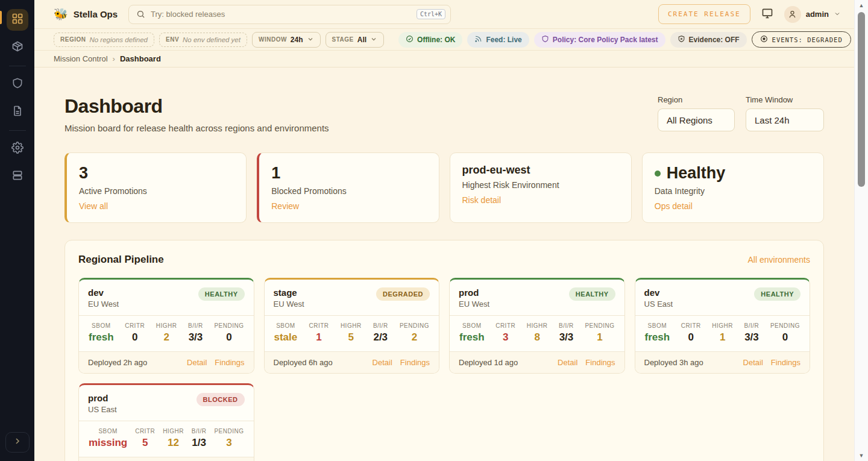  What do you see at coordinates (861, 99) in the screenshot?
I see `scrollbar-thumb` at bounding box center [861, 99].